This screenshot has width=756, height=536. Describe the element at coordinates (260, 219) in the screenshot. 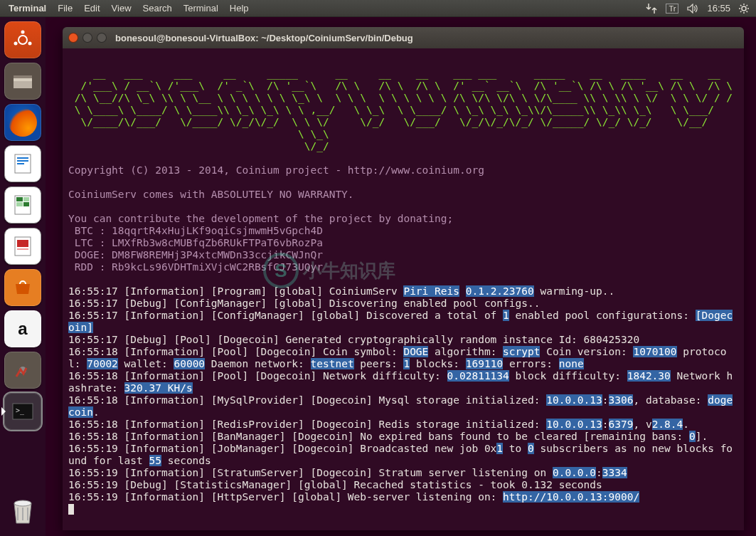

I see `donate-header: You can contribute the development of th…` at that location.